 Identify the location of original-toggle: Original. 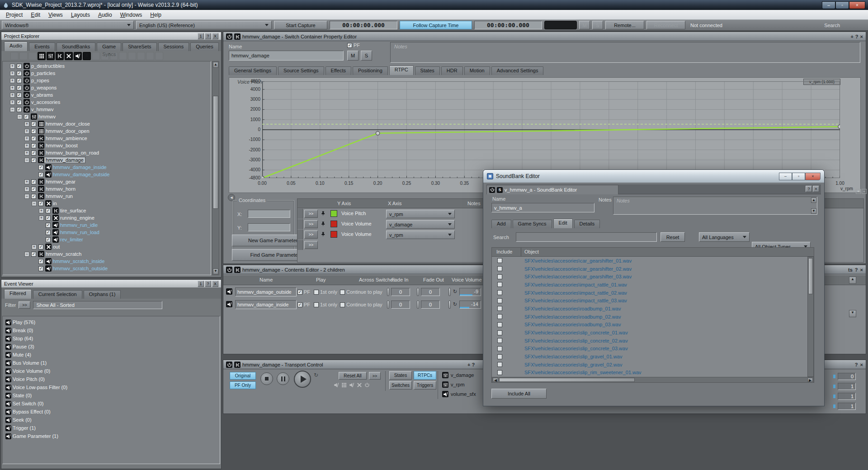
(243, 376).